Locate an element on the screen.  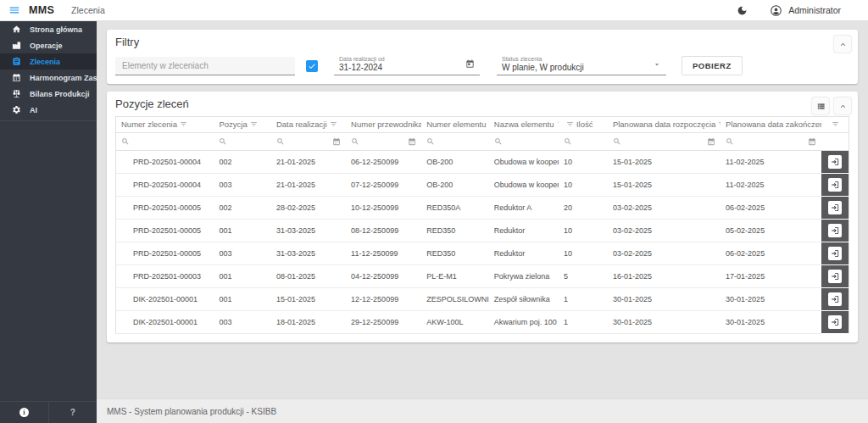
column-header: Pozycja is located at coordinates (242, 125).